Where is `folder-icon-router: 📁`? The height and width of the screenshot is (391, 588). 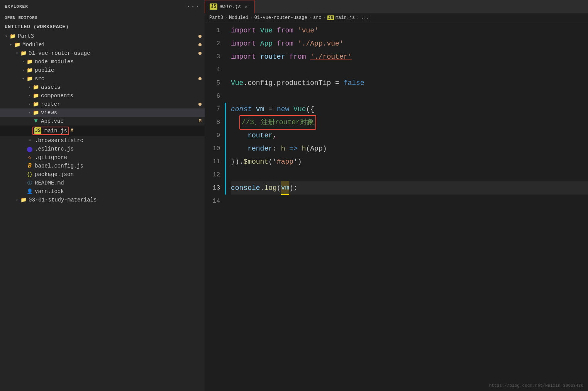 folder-icon-router: 📁 is located at coordinates (36, 104).